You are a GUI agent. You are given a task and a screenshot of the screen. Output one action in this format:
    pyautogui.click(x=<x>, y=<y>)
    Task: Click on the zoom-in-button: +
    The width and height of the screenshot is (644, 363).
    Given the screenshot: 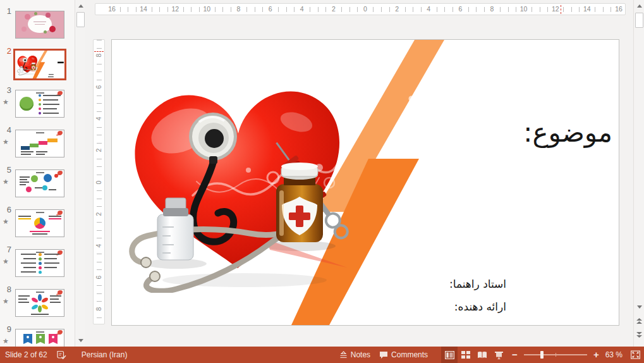 What is the action you would take?
    pyautogui.click(x=597, y=355)
    